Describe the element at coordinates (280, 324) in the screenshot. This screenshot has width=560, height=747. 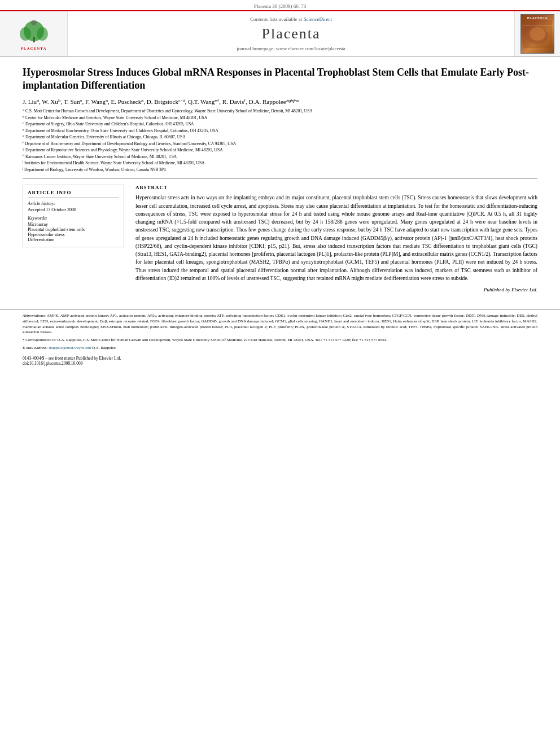
I see `abbreviations-text: Abbreviations: AMPK, AMP-activated prote…` at that location.